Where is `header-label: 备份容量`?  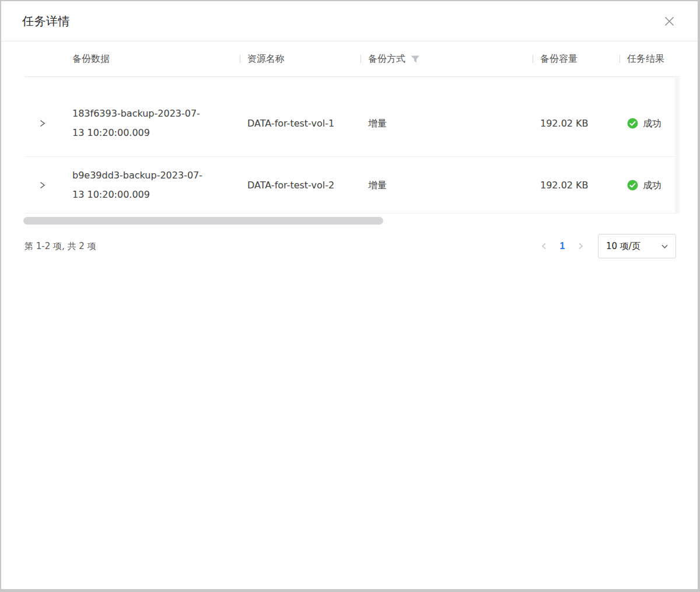
header-label: 备份容量 is located at coordinates (559, 59).